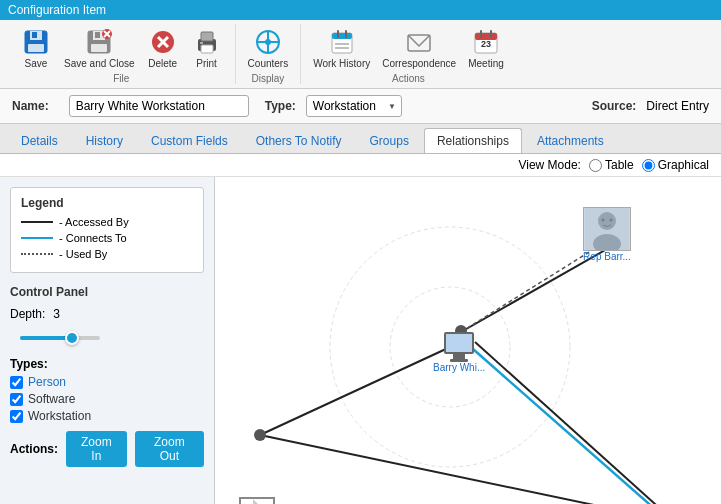 The height and width of the screenshot is (504, 721). What do you see at coordinates (93, 238) in the screenshot?
I see `legend-label-connects-to: - Connects To` at bounding box center [93, 238].